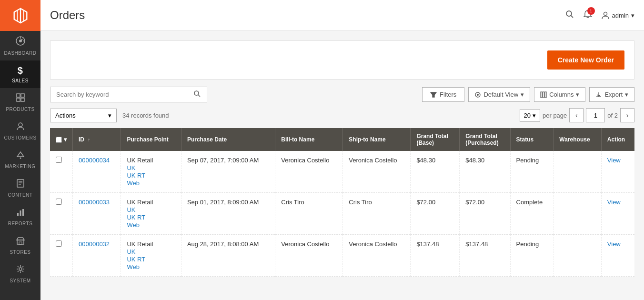 This screenshot has width=644, height=300. Describe the element at coordinates (614, 244) in the screenshot. I see `view-link-2: View` at that location.